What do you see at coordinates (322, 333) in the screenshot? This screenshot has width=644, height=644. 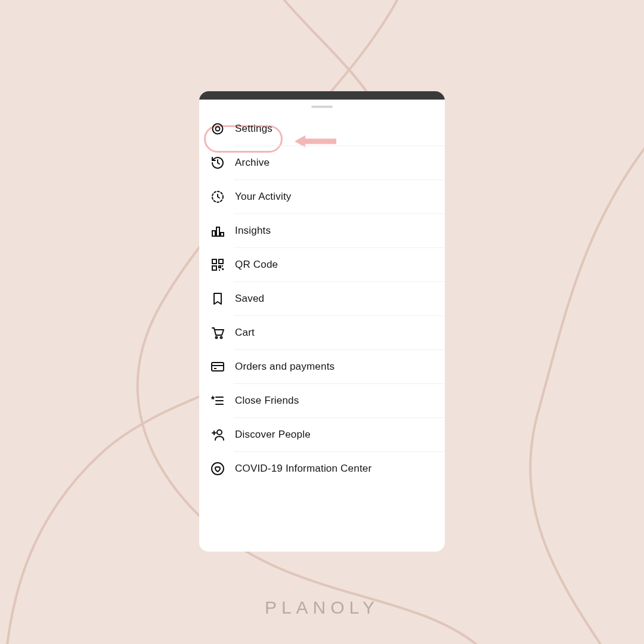 I see `menu-item-cart: Cart` at bounding box center [322, 333].